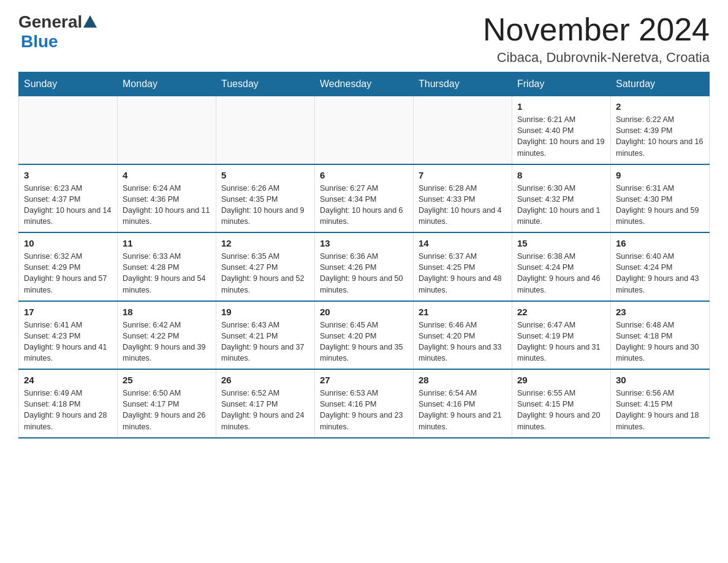 The height and width of the screenshot is (563, 728). I want to click on cell-week5-day3: 26Sunrise: 6:52 AMSunset: 4:17 PMDayligh…, so click(266, 404).